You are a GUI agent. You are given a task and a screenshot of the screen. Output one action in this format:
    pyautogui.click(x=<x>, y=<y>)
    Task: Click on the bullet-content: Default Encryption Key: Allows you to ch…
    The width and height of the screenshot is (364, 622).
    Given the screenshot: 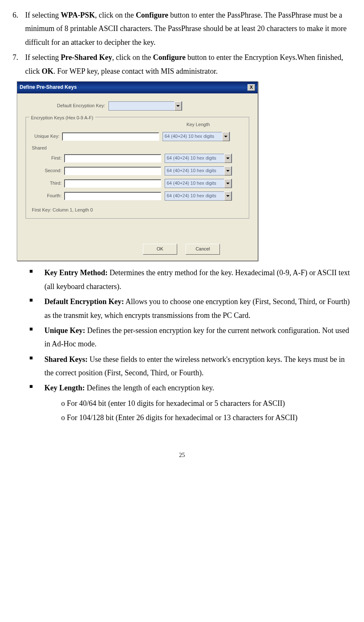 What is the action you would take?
    pyautogui.click(x=198, y=308)
    